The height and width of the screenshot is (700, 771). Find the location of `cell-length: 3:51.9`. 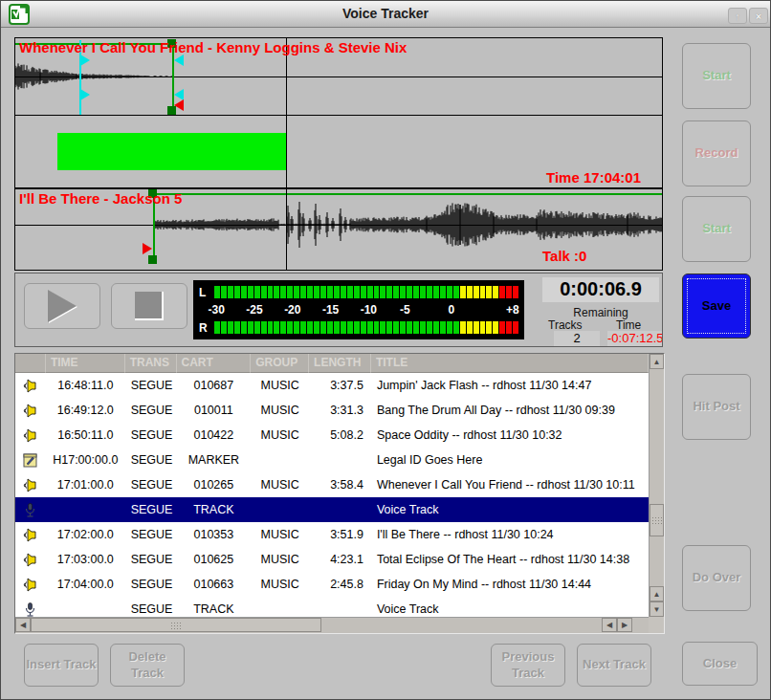

cell-length: 3:51.9 is located at coordinates (341, 535).